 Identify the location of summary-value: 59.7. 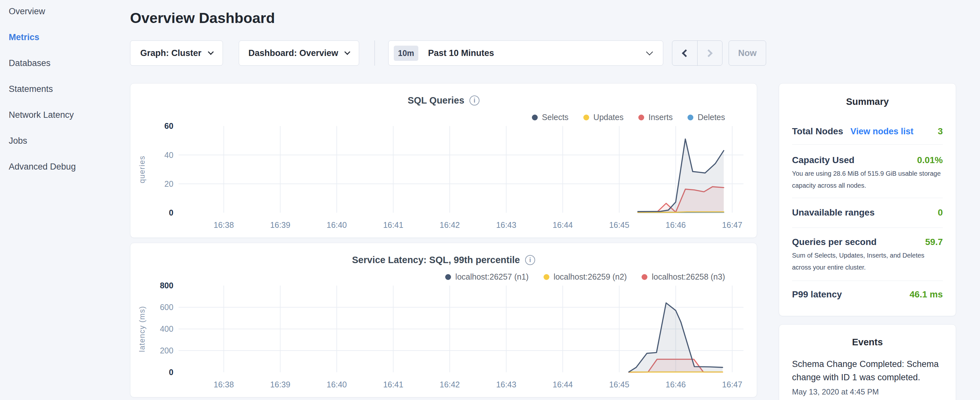
(934, 242).